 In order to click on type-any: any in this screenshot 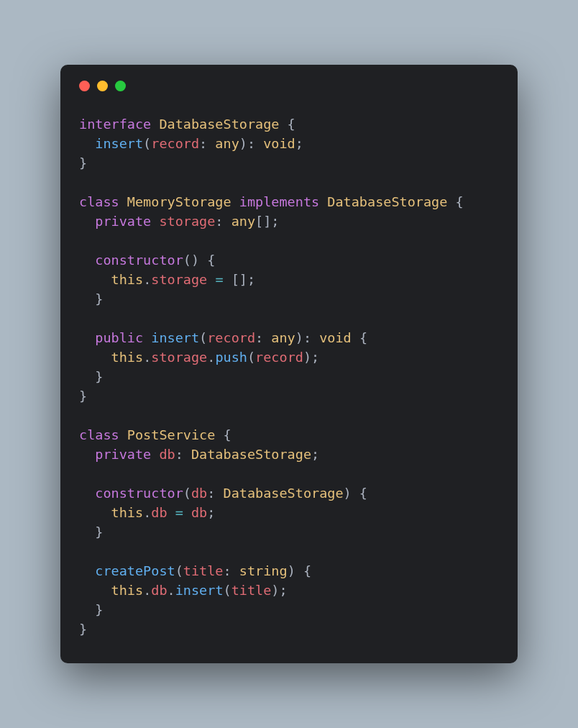, I will do `click(227, 144)`.